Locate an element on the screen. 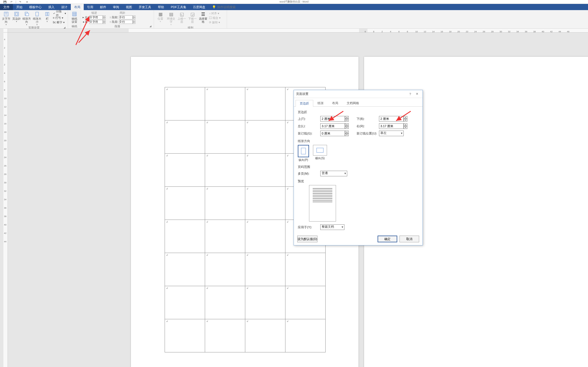 This screenshot has width=588, height=367. paragraph-launcher: ◢ is located at coordinates (151, 26).